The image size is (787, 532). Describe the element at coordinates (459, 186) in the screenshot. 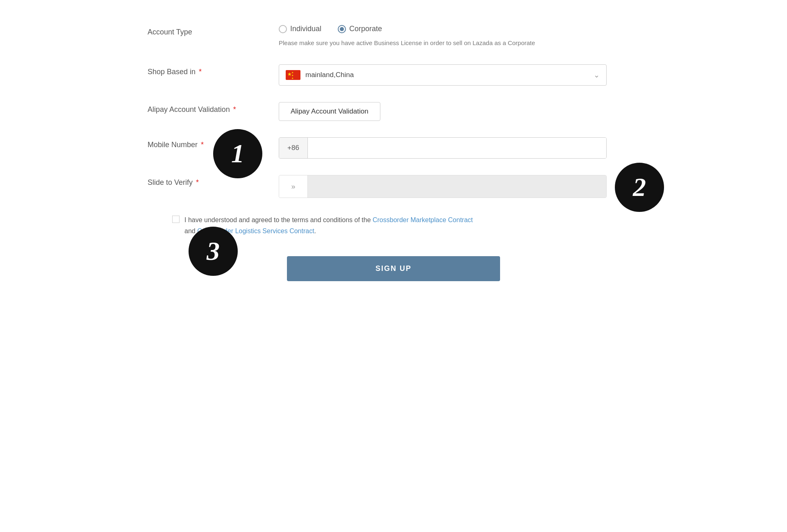

I see `slide-to-verify-control: »` at that location.